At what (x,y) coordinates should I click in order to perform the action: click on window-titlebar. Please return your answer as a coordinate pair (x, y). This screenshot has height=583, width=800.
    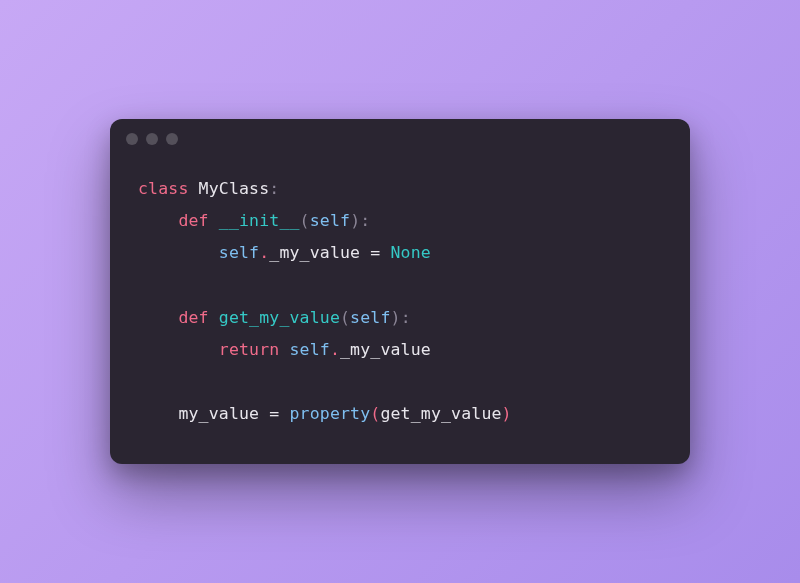
    Looking at the image, I should click on (400, 139).